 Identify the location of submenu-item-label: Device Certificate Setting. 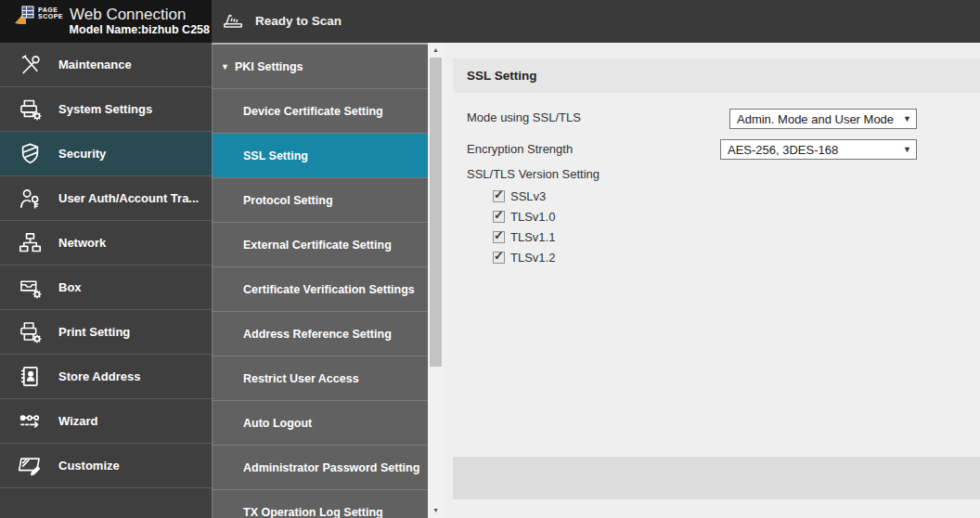
(314, 111).